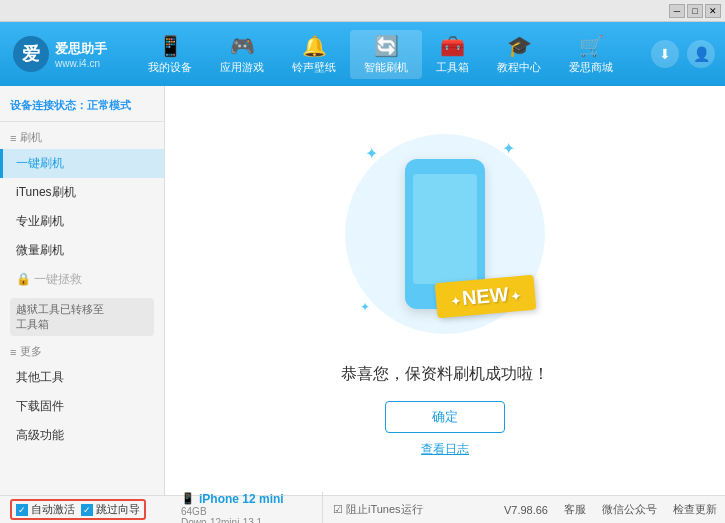 This screenshot has width=725, height=523. I want to click on user-btn: 👤, so click(701, 54).